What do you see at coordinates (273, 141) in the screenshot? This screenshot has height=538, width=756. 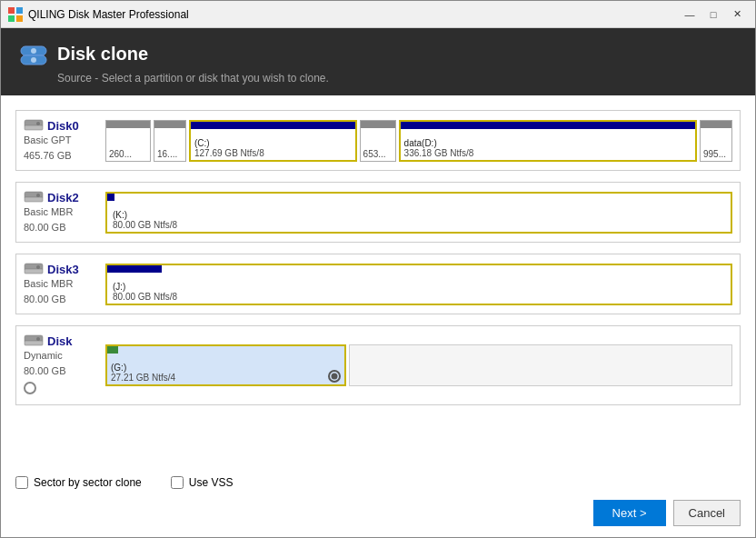 I see `disk0-part-c: (C:) 127.69 GB Ntfs/8` at bounding box center [273, 141].